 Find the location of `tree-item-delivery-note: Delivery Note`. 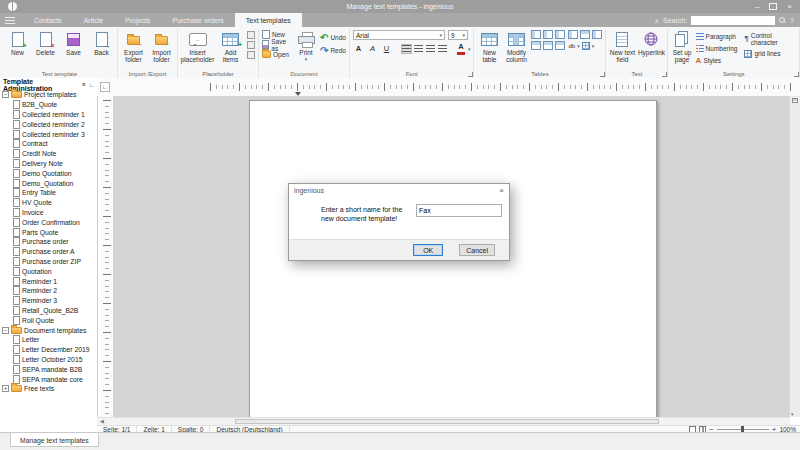

tree-item-delivery-note: Delivery Note is located at coordinates (48, 164).